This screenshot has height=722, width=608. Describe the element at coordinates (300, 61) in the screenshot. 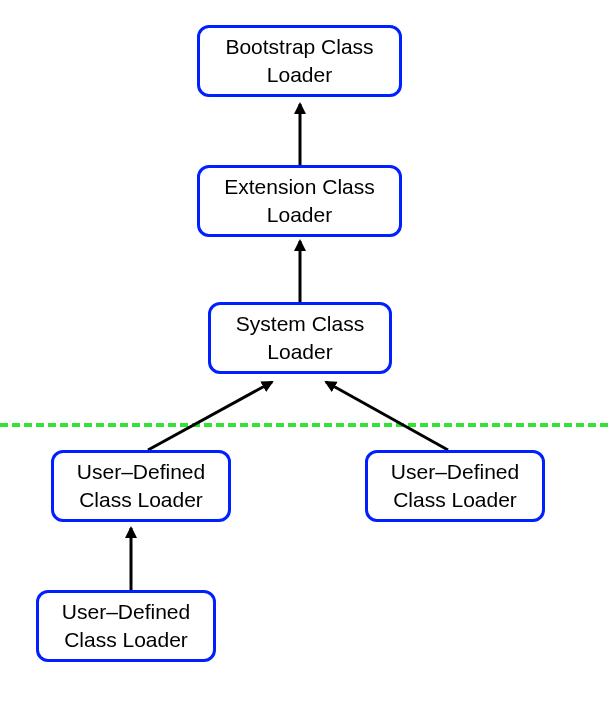

I see `node-bootstrap: Bootstrap Class Loader` at that location.